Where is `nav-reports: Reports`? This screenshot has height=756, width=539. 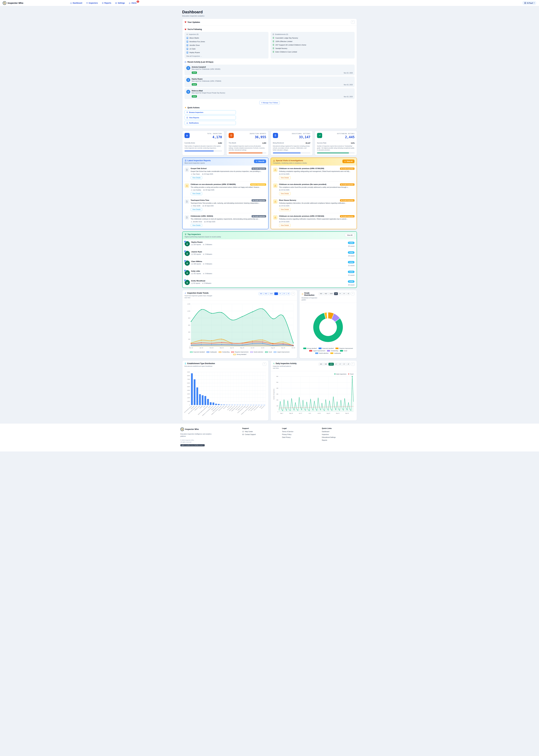
nav-reports: Reports is located at coordinates (107, 3).